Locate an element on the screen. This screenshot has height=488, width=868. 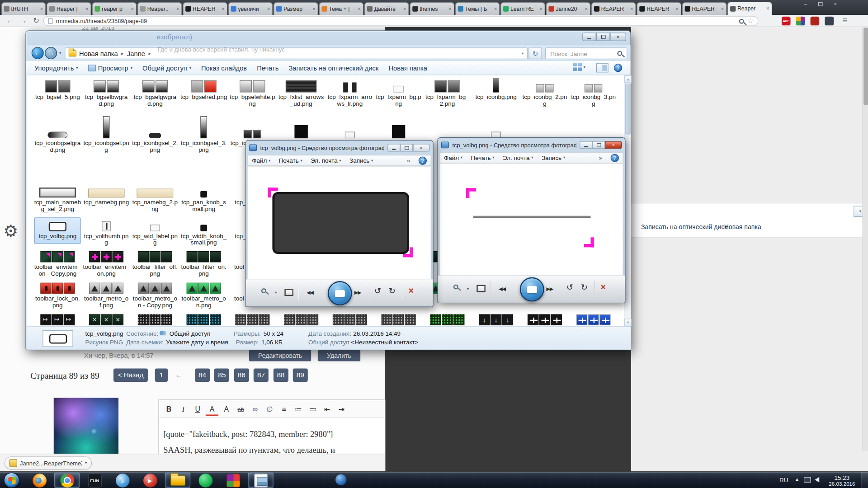
edit-button: Редактировать is located at coordinates (280, 356).